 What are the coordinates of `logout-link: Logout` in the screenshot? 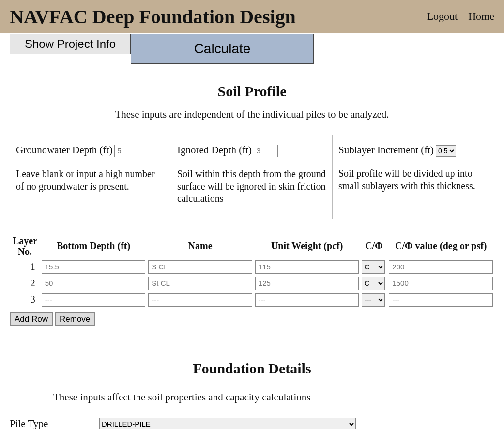 It's located at (443, 16).